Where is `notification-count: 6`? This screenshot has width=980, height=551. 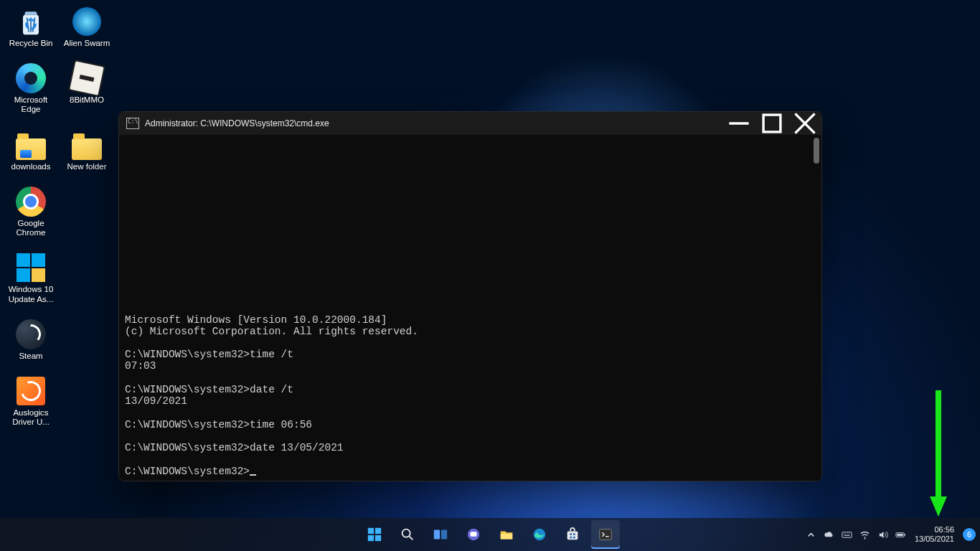 notification-count: 6 is located at coordinates (969, 534).